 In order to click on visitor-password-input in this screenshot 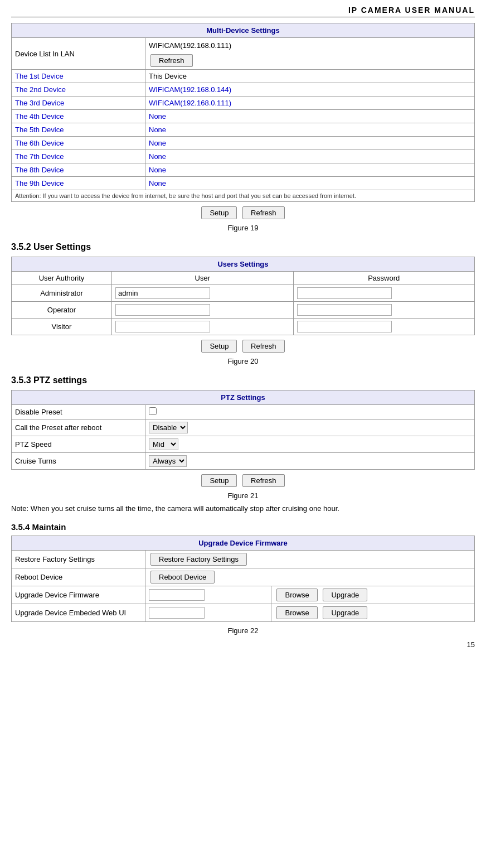, I will do `click(344, 327)`.